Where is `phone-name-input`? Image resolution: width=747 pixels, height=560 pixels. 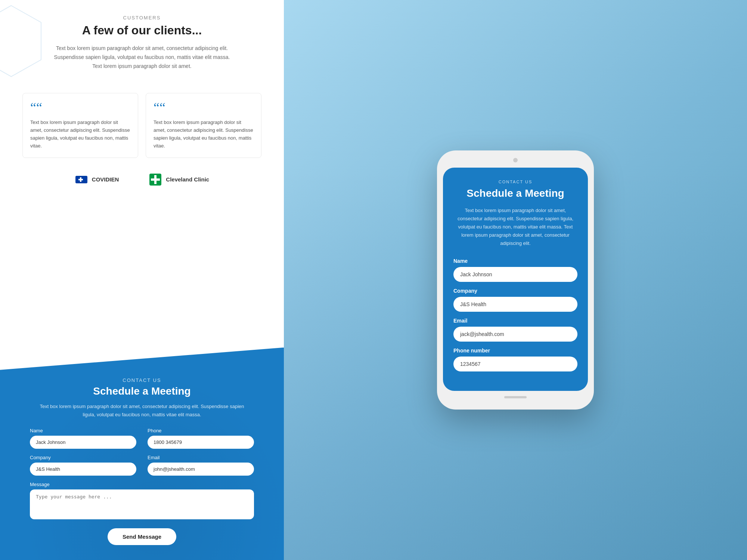
phone-name-input is located at coordinates (515, 274).